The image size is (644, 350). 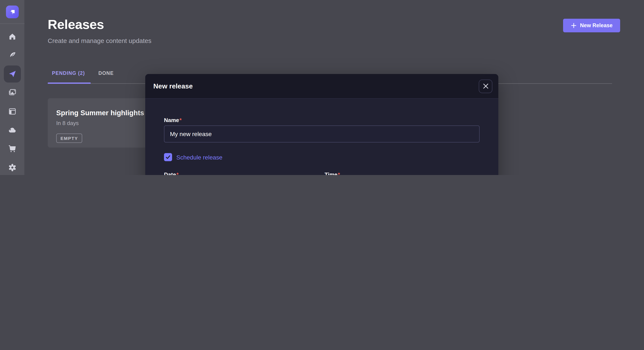 What do you see at coordinates (486, 86) in the screenshot?
I see `close-icon` at bounding box center [486, 86].